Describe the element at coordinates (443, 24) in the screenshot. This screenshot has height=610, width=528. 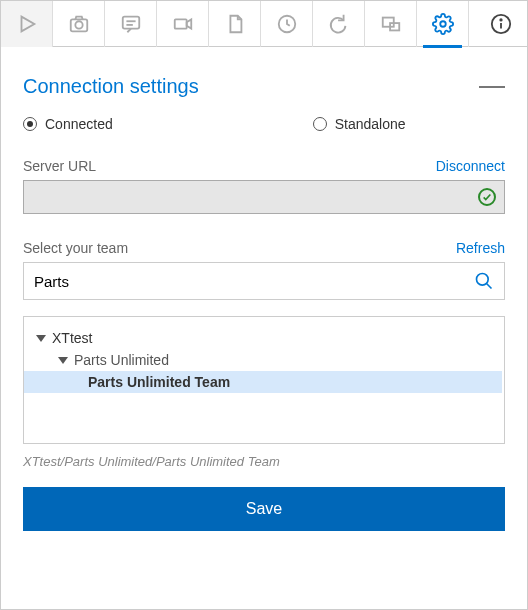
I see `settings-icon` at that location.